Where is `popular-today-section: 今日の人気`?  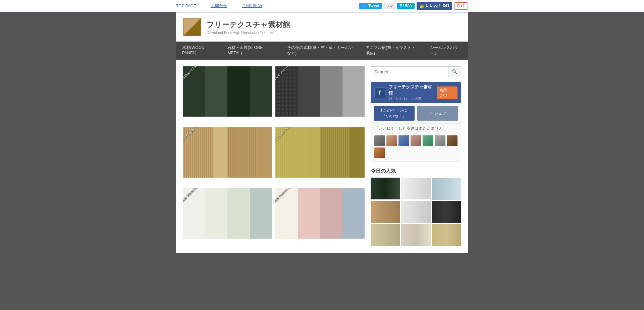 popular-today-section: 今日の人気 is located at coordinates (416, 207).